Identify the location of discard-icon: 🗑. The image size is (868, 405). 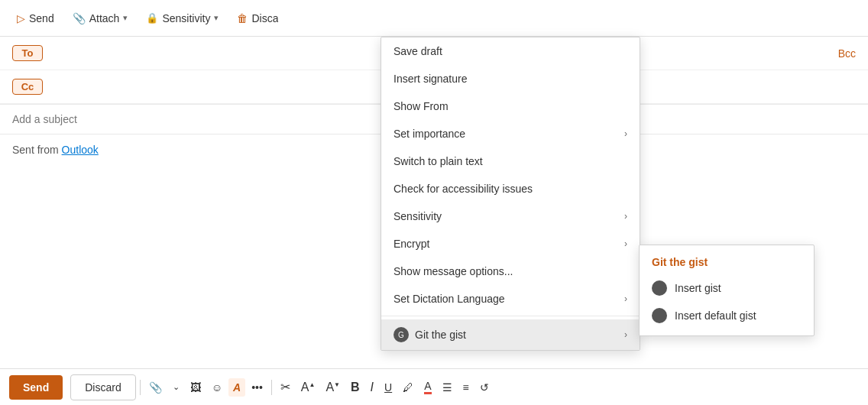
(242, 18).